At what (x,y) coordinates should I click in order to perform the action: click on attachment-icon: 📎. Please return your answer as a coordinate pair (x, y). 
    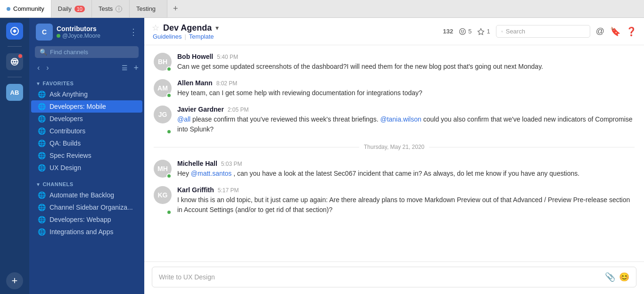
    Looking at the image, I should click on (610, 277).